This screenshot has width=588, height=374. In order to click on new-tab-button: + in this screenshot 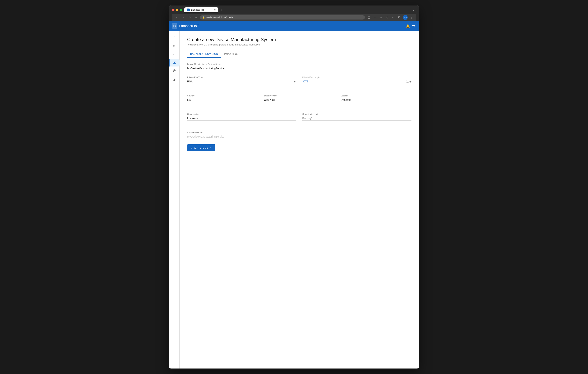, I will do `click(221, 10)`.